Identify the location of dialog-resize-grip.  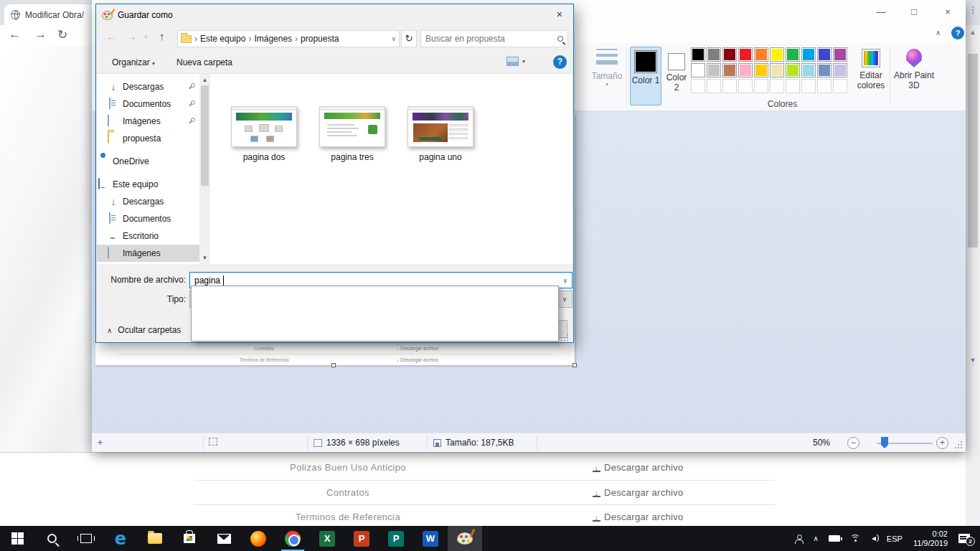
(565, 338).